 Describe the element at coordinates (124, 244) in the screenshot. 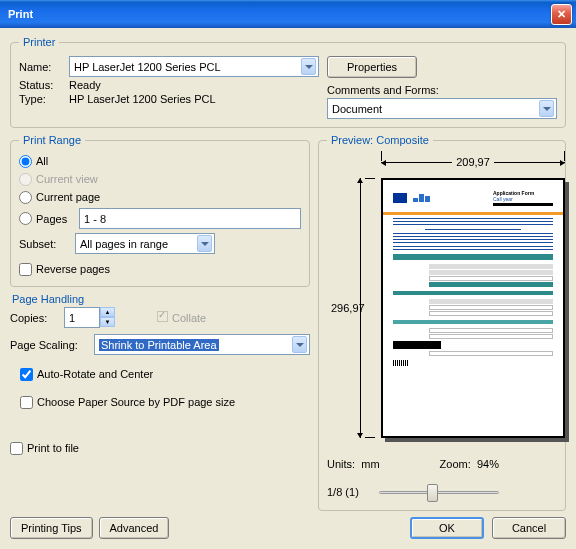

I see `subset-value: All pages in range` at that location.